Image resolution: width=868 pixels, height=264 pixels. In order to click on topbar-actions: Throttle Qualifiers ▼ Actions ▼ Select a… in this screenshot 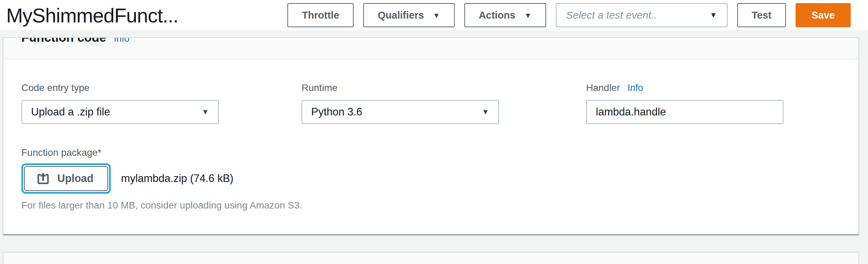, I will do `click(569, 15)`.